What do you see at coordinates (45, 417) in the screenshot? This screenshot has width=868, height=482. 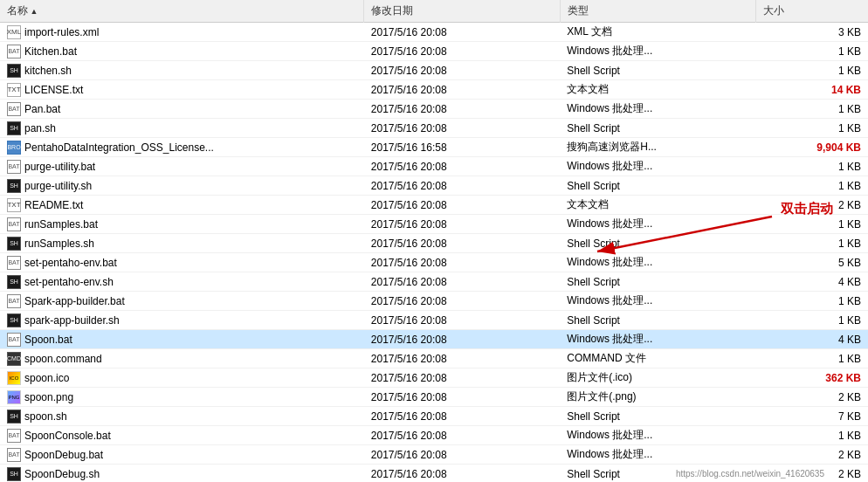 I see `file-name: spoon.sh` at bounding box center [45, 417].